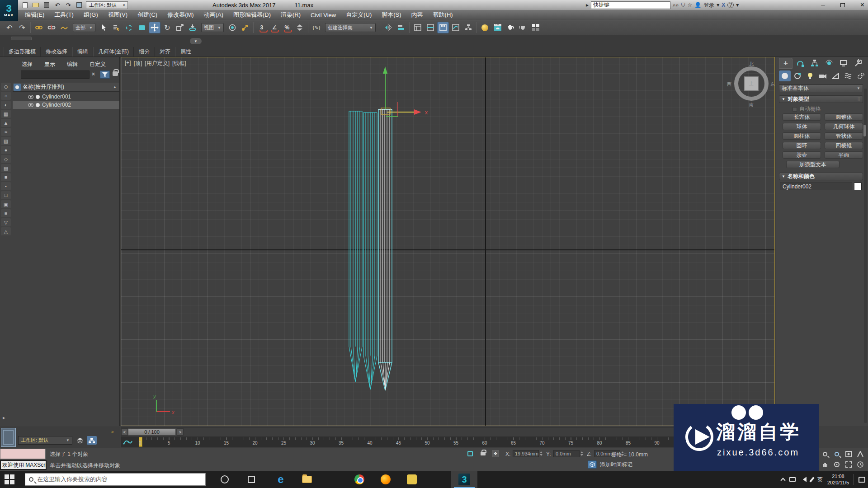 Image resolution: width=868 pixels, height=488 pixels. What do you see at coordinates (6, 177) in the screenshot?
I see `explorer-filter-icon: ■` at bounding box center [6, 177].